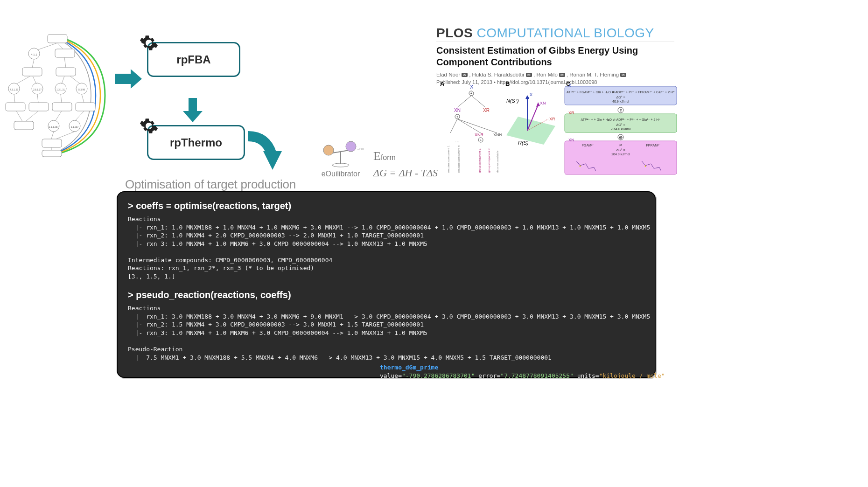 This screenshot has height=487, width=868. What do you see at coordinates (61, 90) in the screenshot?
I see `svg-text: 1.3.1.31` at bounding box center [61, 90].